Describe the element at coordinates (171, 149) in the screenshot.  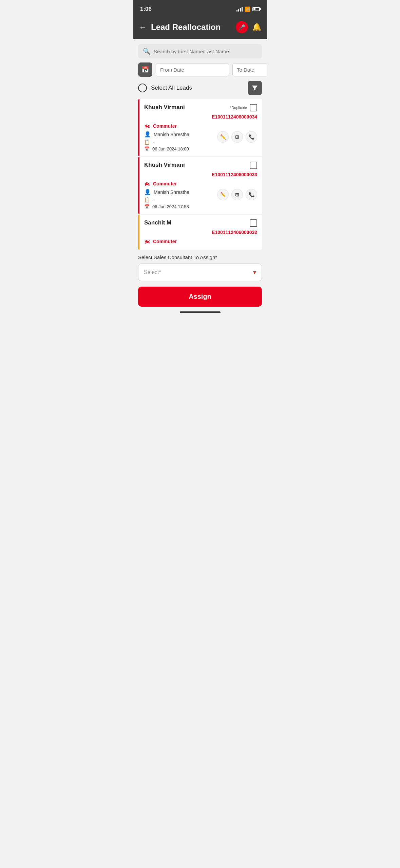
I see `lead-date: 06 Jun 2024 18:00` at that location.